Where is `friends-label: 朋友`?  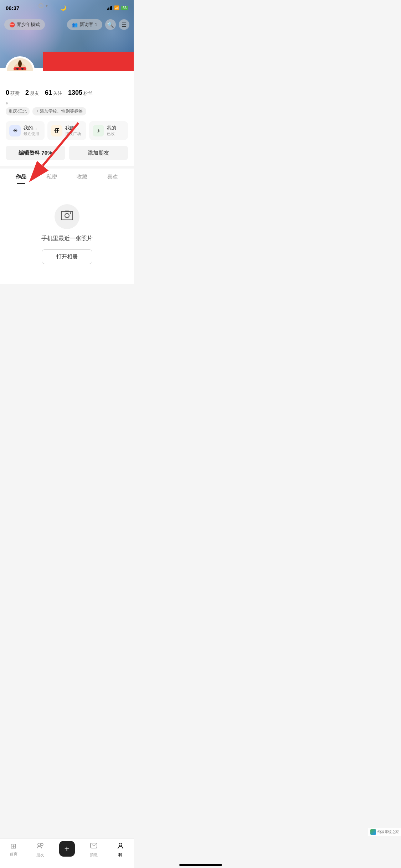 friends-label: 朋友 is located at coordinates (35, 93).